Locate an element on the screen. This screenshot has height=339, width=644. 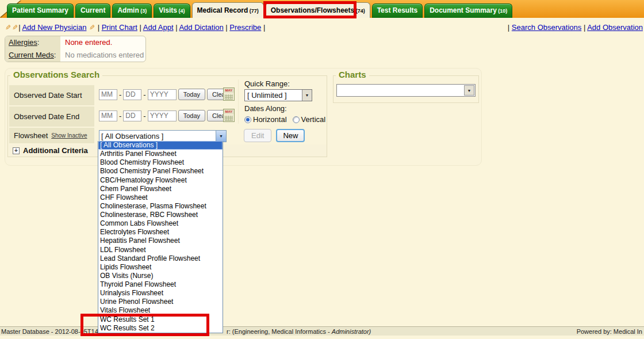
link-search-observations: Search Observations is located at coordinates (546, 28).